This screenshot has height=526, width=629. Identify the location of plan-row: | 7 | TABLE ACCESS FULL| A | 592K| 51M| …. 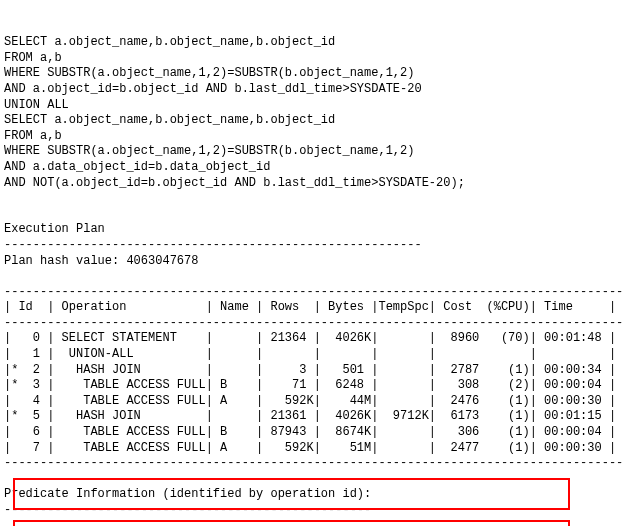
(310, 448).